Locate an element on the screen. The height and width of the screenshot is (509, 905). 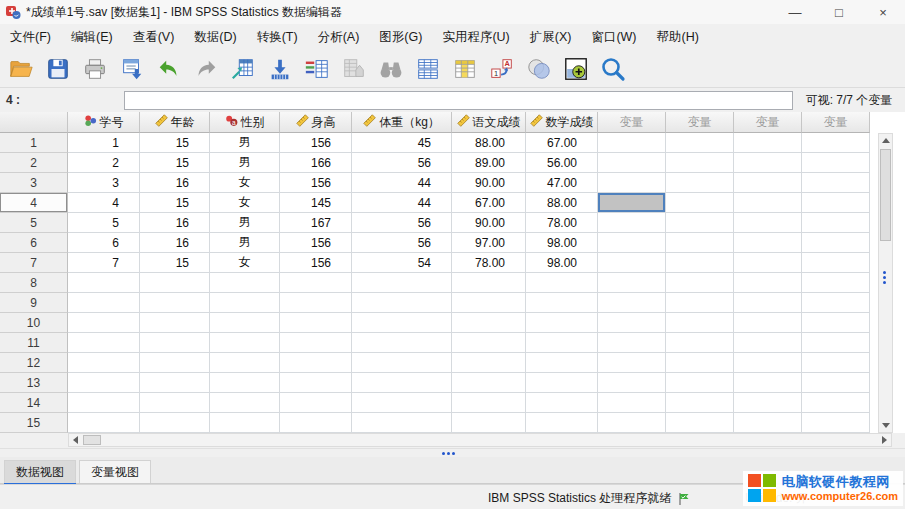
data-cell: 1 is located at coordinates (104, 143).